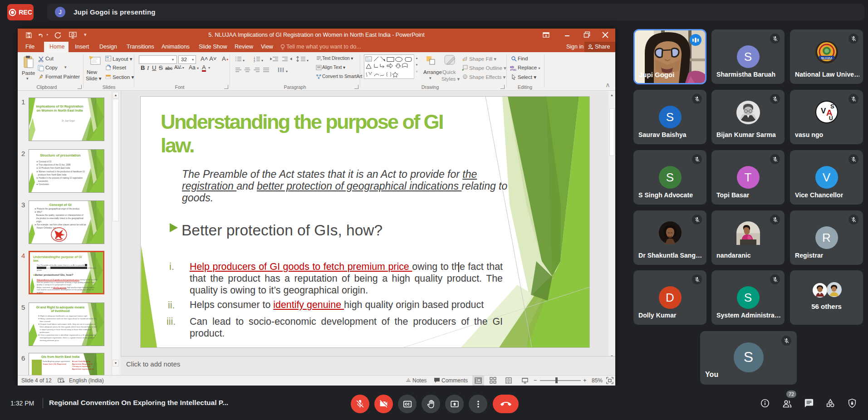  What do you see at coordinates (831, 118) in the screenshot?
I see `svg-text: U` at bounding box center [831, 118].